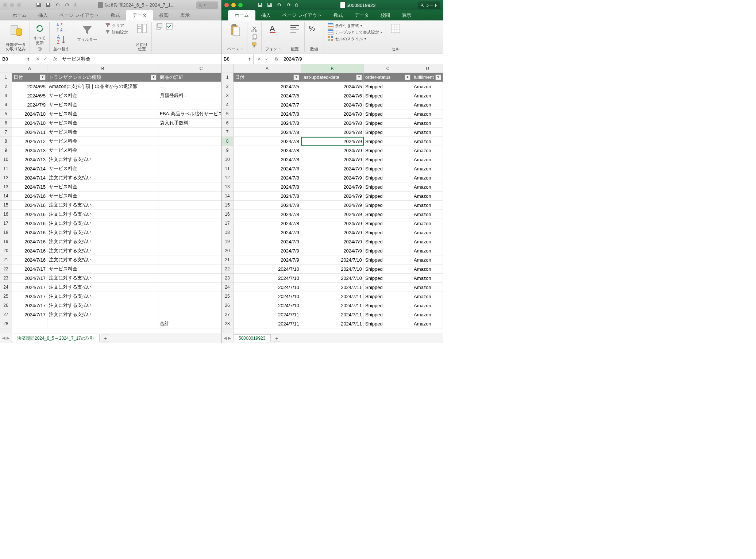  I want to click on table-header-cell: last-updated-date▼, so click(332, 77).